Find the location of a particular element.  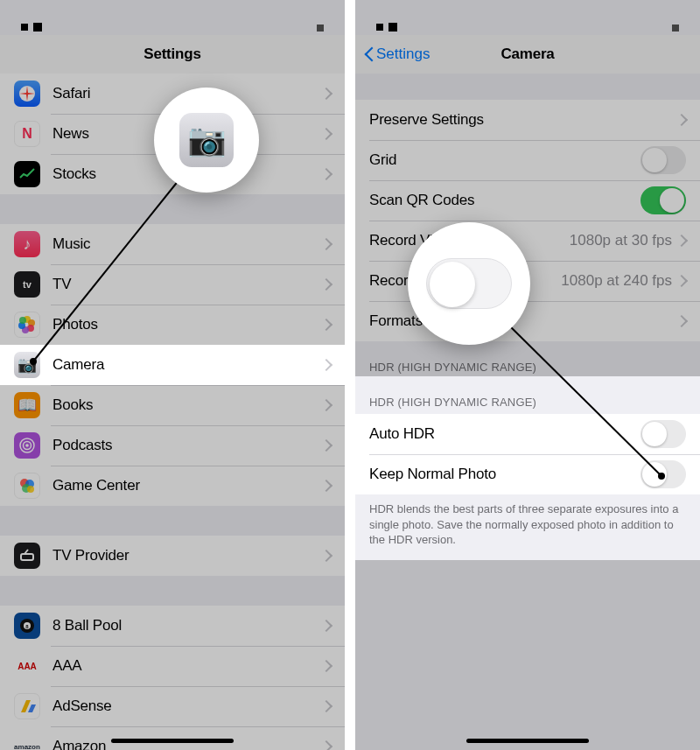

music-icon: ♪ is located at coordinates (27, 244).